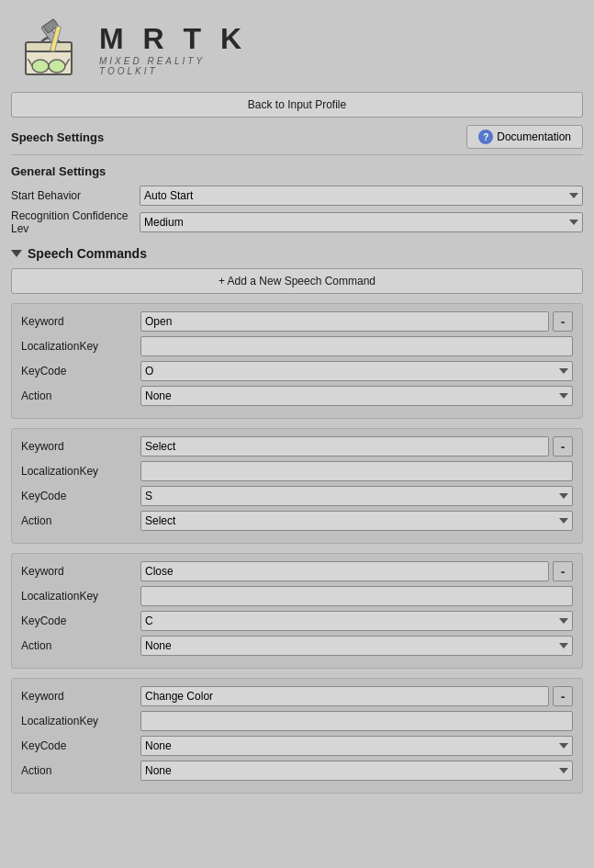 This screenshot has width=594, height=868. Describe the element at coordinates (563, 696) in the screenshot. I see `remove-command-button-3: -` at that location.